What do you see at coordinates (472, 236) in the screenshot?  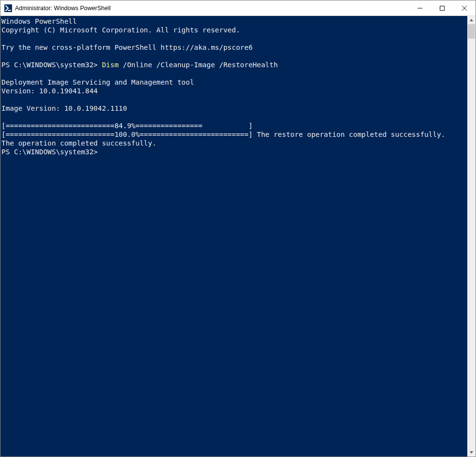 I see `vertical-scrollbar` at bounding box center [472, 236].